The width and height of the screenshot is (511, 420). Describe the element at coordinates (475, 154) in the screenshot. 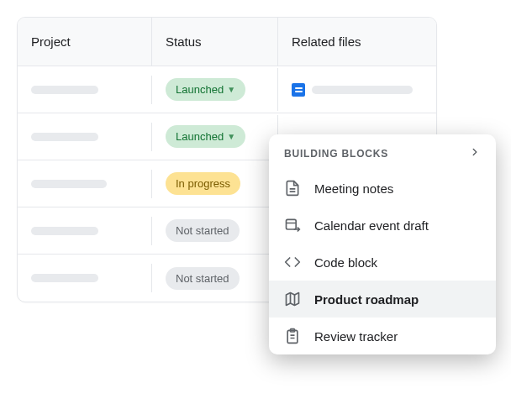

I see `chevron-right-icon` at that location.